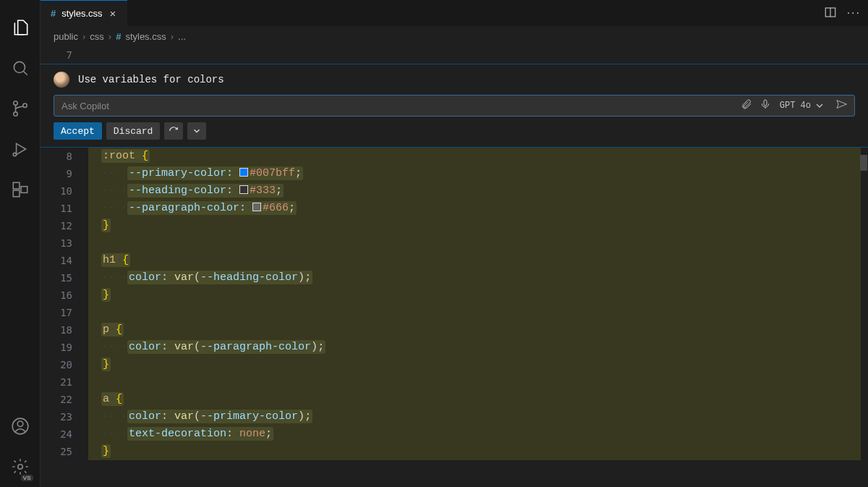  What do you see at coordinates (64, 399) in the screenshot?
I see `line-number: 22` at bounding box center [64, 399].